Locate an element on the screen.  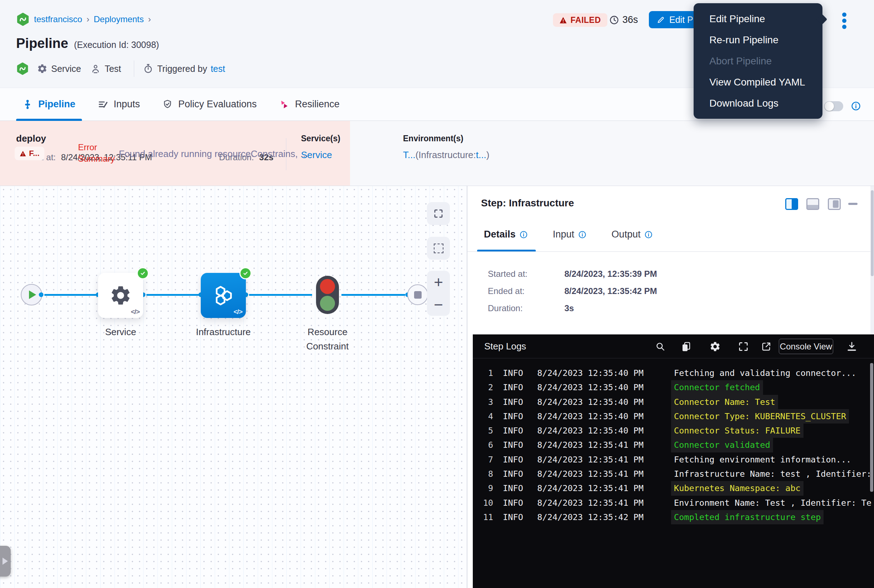
step-logs-title: Step Logs is located at coordinates (505, 346).